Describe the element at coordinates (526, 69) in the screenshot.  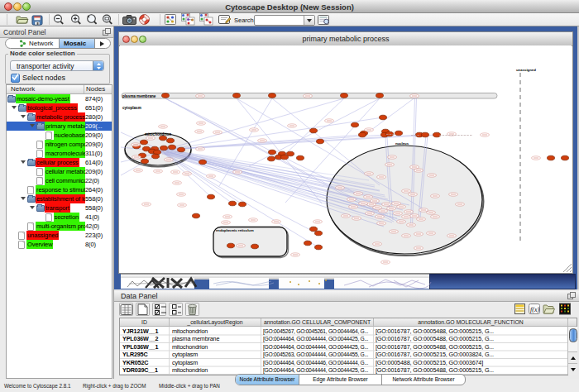
I see `svg-text: unassigned` at that location.